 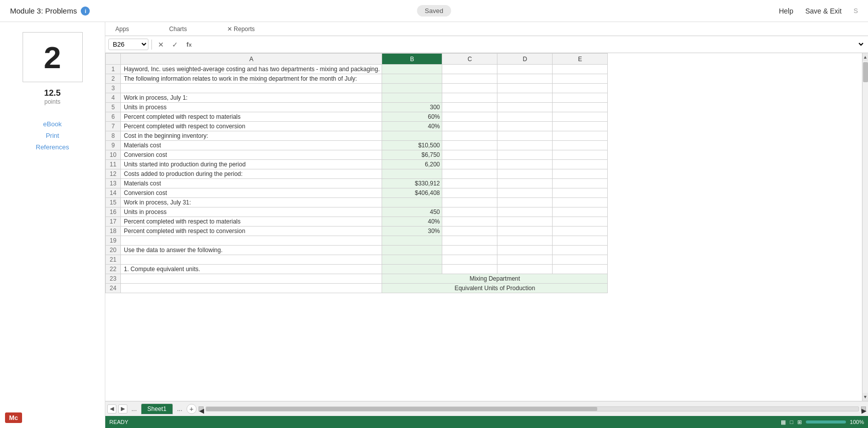 I want to click on ebook-link: eBook, so click(x=52, y=124).